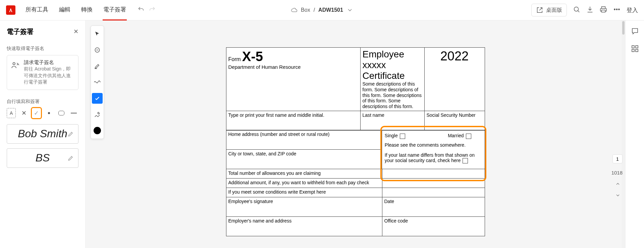 Image resolution: width=644 pixels, height=248 pixels. I want to click on request-desc: 前往 Acrobat Sign，即可傳送文件供其他人進行電子簽署, so click(49, 76).